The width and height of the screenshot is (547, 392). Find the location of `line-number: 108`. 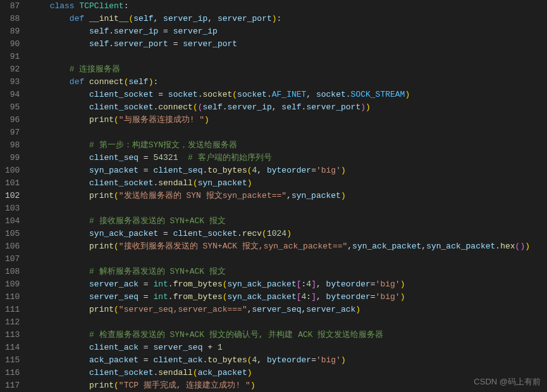

line-number: 108 is located at coordinates (13, 272).